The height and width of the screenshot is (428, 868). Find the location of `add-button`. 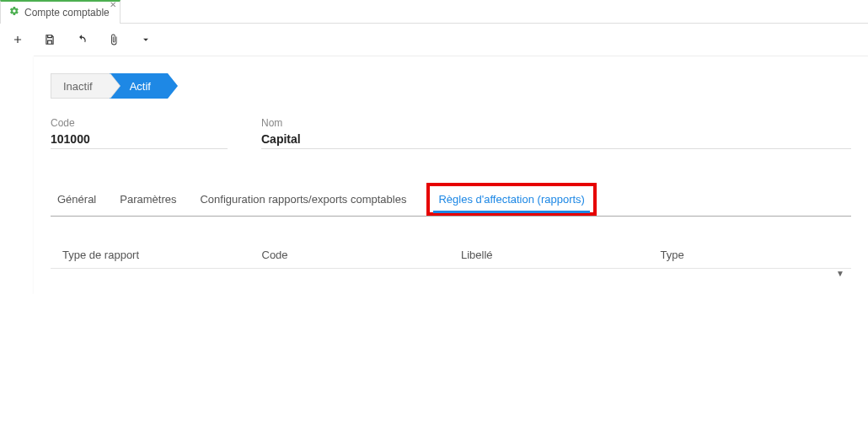

add-button is located at coordinates (18, 40).